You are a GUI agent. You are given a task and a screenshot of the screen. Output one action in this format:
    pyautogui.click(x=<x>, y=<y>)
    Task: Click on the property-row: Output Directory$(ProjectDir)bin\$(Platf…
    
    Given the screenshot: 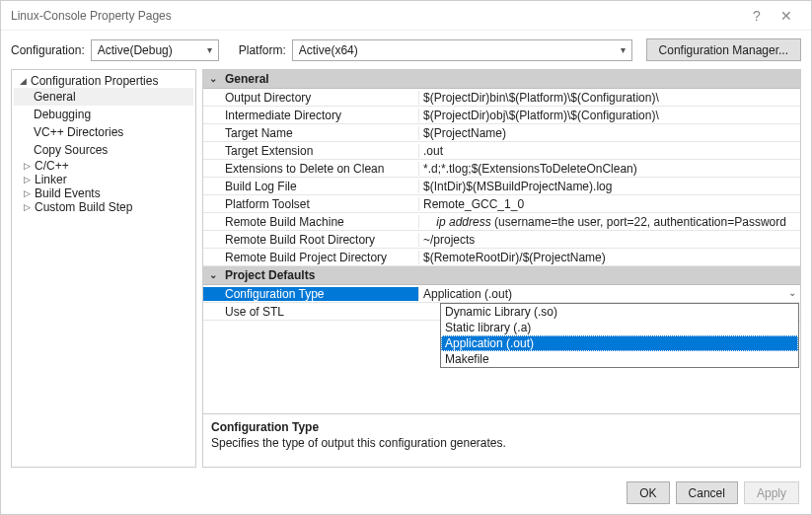 What is the action you would take?
    pyautogui.click(x=501, y=98)
    